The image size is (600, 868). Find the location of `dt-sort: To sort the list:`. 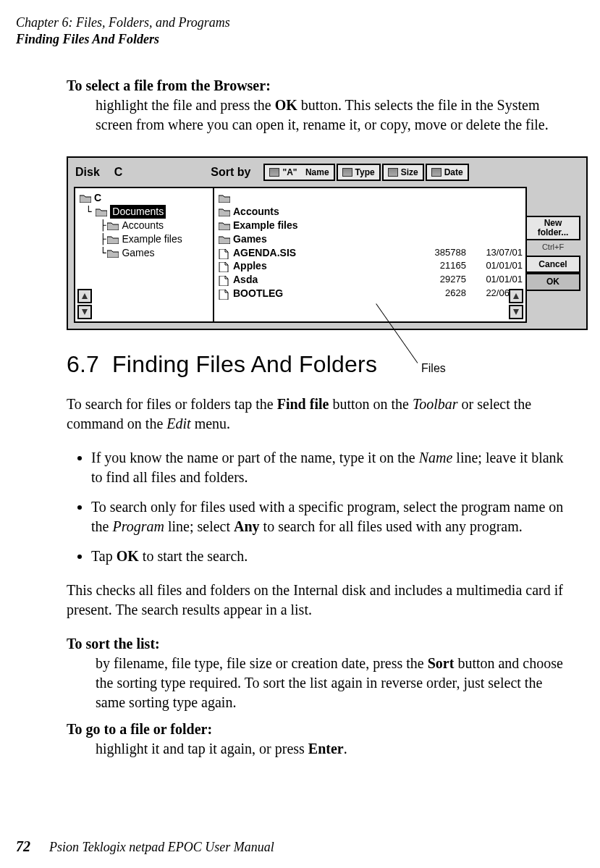

dt-sort: To sort the list: is located at coordinates (320, 644).